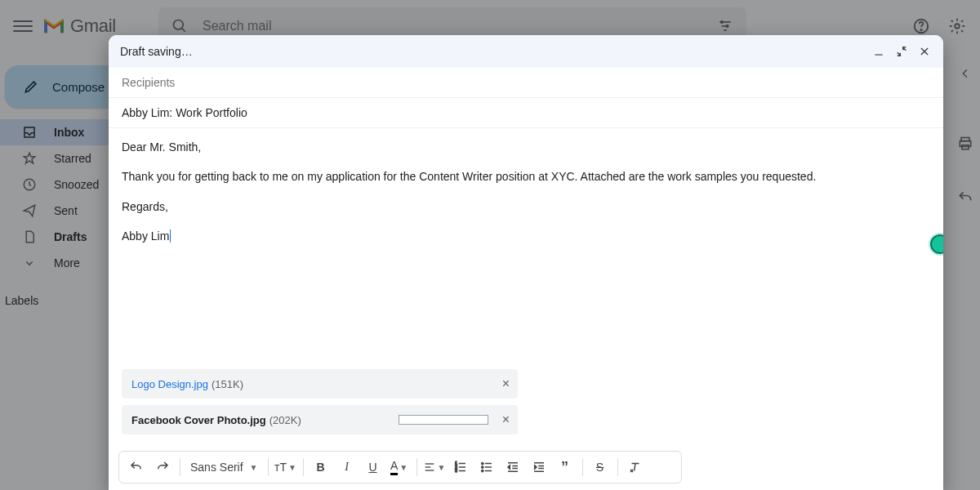 The height and width of the screenshot is (490, 980). I want to click on chevron-icon, so click(29, 263).